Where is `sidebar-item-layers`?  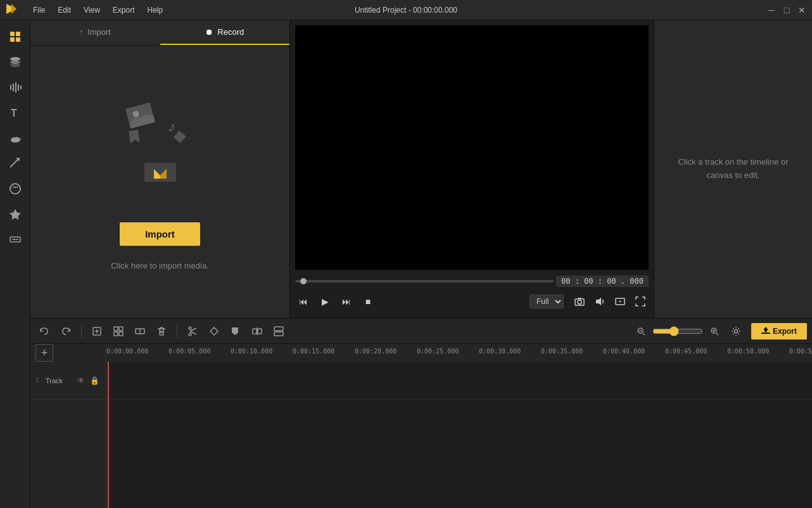
sidebar-item-layers is located at coordinates (15, 62).